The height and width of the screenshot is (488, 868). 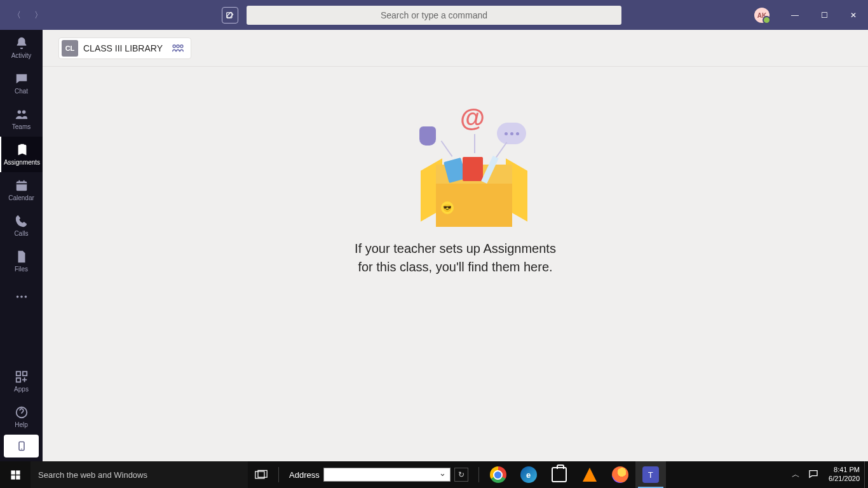 What do you see at coordinates (22, 269) in the screenshot?
I see `rail-label: Files` at bounding box center [22, 269].